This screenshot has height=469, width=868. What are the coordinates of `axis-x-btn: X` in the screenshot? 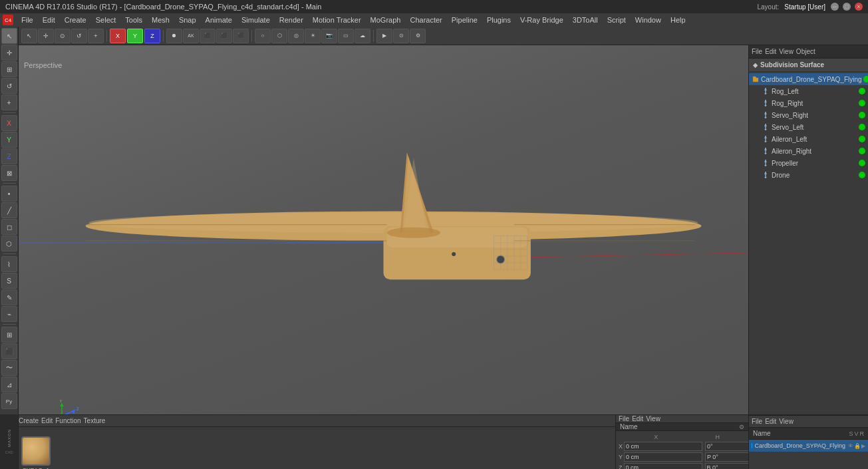 It's located at (118, 36).